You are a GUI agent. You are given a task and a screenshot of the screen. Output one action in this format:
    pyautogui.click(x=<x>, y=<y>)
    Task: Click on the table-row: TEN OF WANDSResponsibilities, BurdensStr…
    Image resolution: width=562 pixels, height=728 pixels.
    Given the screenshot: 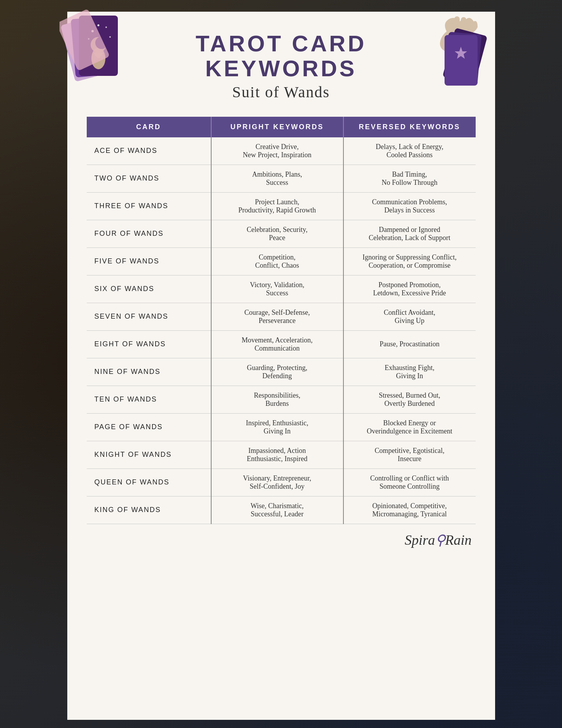 What is the action you would take?
    pyautogui.click(x=281, y=399)
    